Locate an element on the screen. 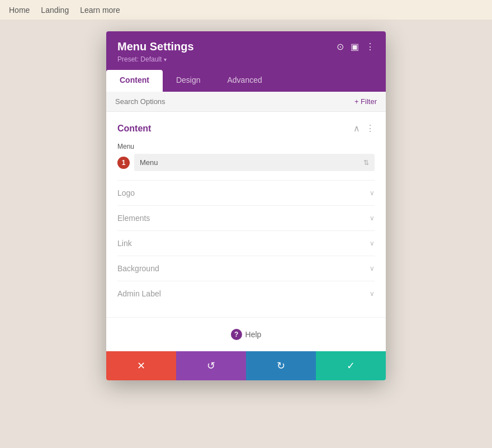 The image size is (492, 448). help-section: ? Help is located at coordinates (246, 334).